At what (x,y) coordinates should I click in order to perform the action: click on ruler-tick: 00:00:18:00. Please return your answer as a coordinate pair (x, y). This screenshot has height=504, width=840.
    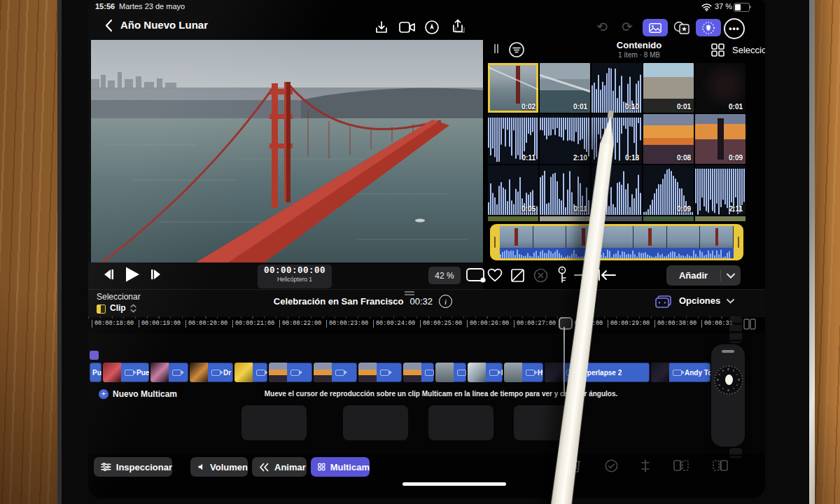
    Looking at the image, I should click on (113, 323).